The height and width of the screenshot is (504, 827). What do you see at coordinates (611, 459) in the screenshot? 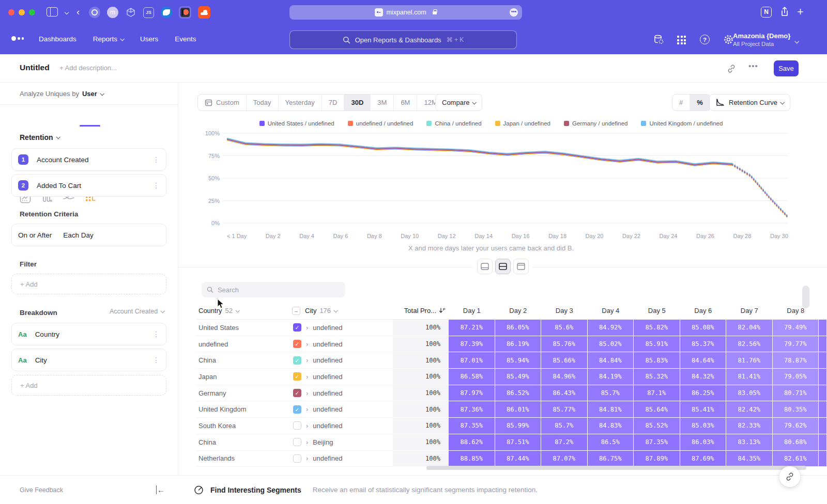
I see `retention-cell: 86.75%` at bounding box center [611, 459].